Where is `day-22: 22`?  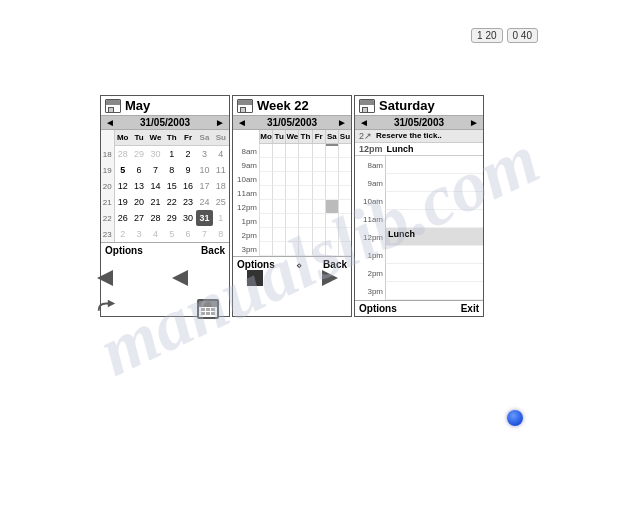 day-22: 22 is located at coordinates (172, 202).